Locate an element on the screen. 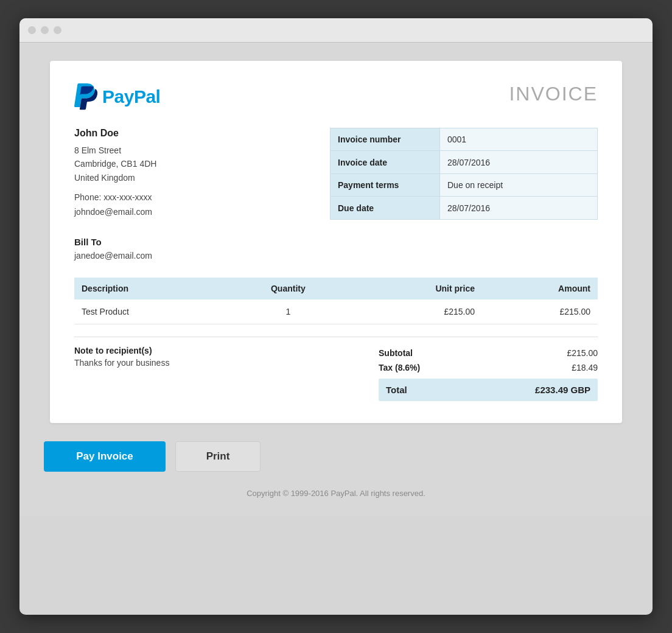 This screenshot has width=672, height=633. paypal-logo: PayPal is located at coordinates (117, 97).